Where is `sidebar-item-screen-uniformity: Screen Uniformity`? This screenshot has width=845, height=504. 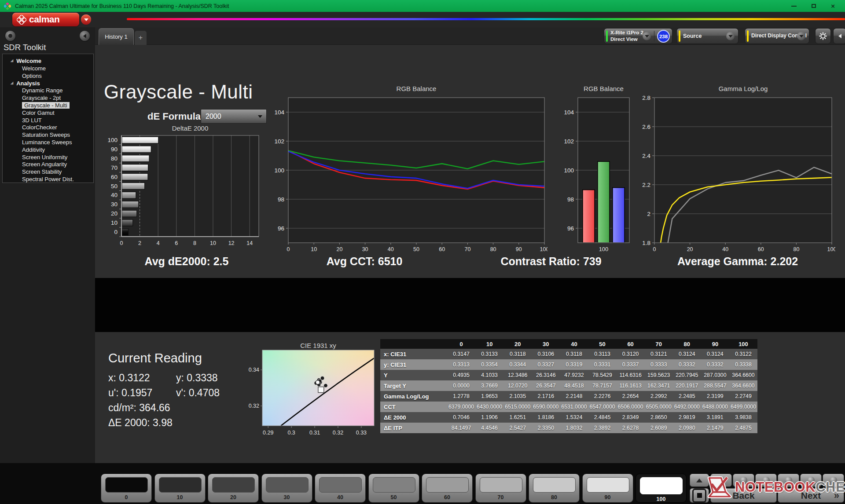
sidebar-item-screen-uniformity: Screen Uniformity is located at coordinates (48, 157).